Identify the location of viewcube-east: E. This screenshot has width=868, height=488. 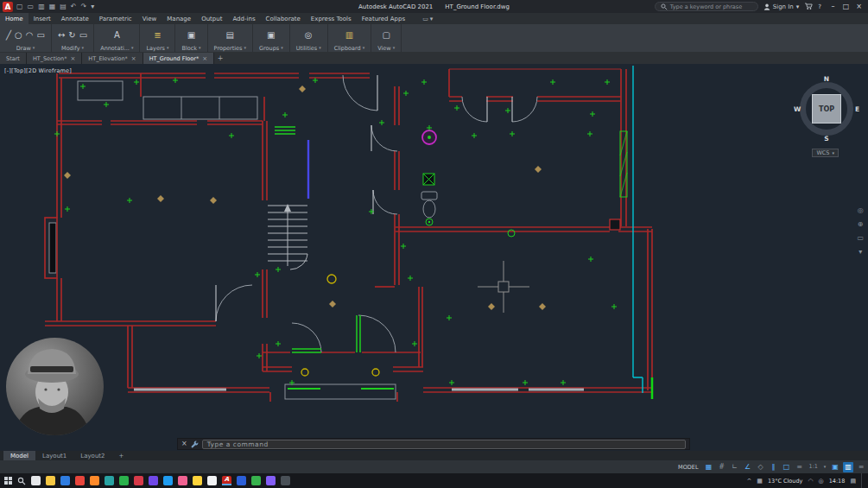
(857, 109).